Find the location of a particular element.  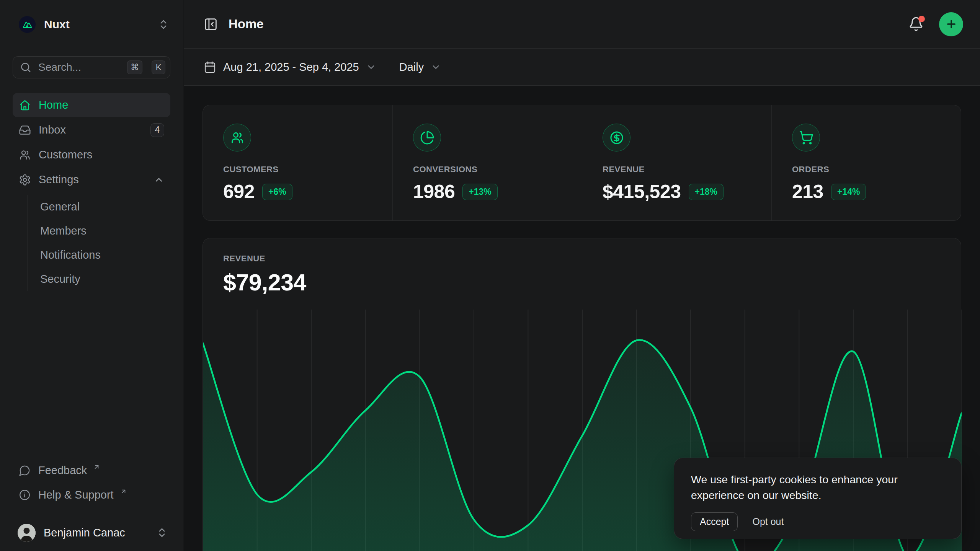

dollar-icon is located at coordinates (616, 138).